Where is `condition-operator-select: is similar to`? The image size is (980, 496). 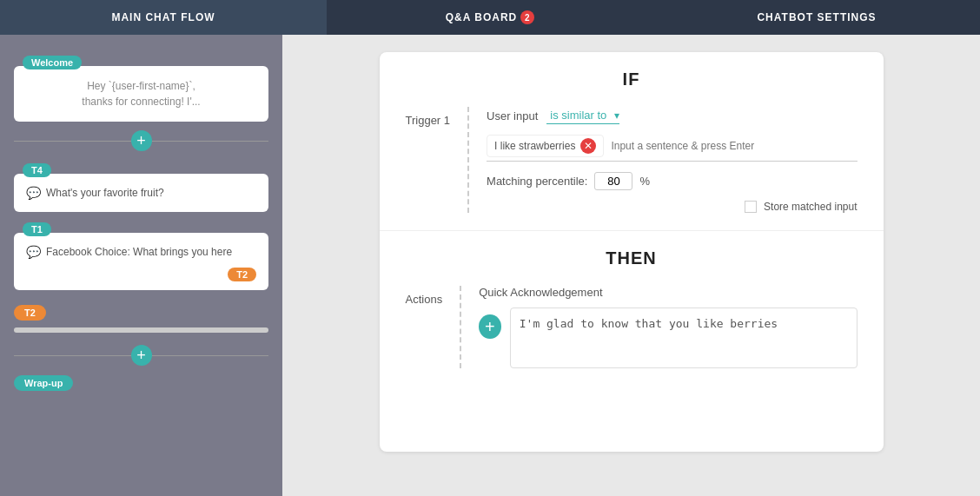
condition-operator-select: is similar to is located at coordinates (583, 116).